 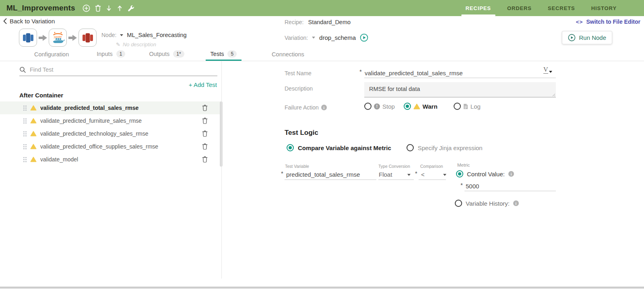 I want to click on description-placeholder: No description, so click(x=139, y=44).